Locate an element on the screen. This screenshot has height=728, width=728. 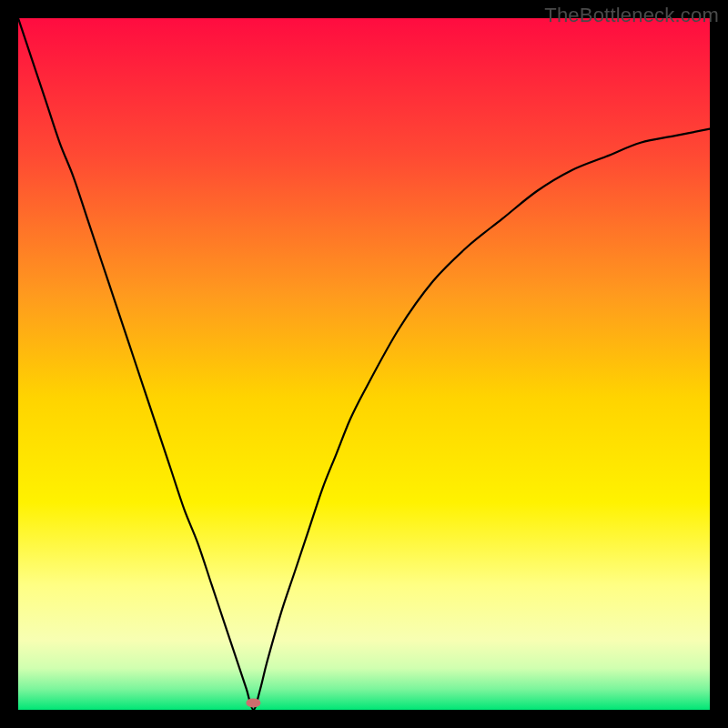
watermark-text: TheBottleneck.com is located at coordinates (632, 15).